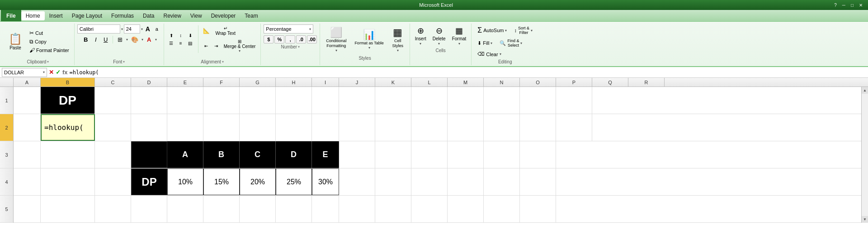 The width and height of the screenshot is (868, 240). Describe the element at coordinates (502, 82) in the screenshot. I see `col-header-n: N` at that location.